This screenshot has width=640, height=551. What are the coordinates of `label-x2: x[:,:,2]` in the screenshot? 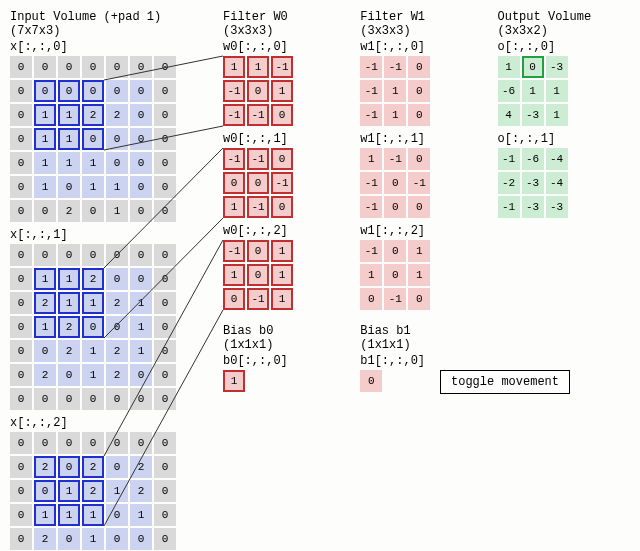 It's located at (102, 423).